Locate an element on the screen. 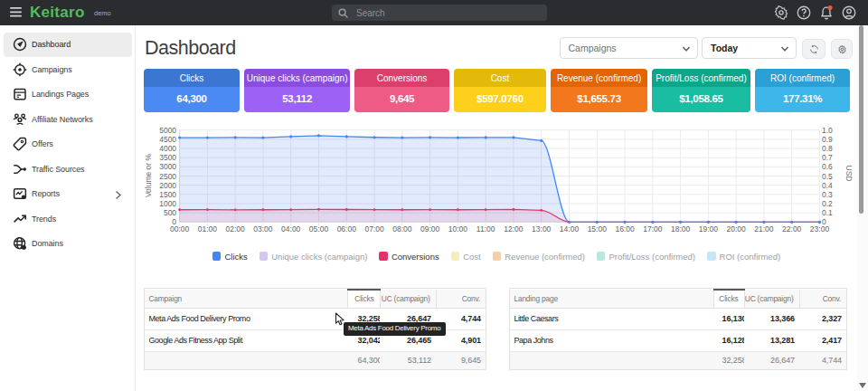  svg-text: 0.2 is located at coordinates (827, 204).